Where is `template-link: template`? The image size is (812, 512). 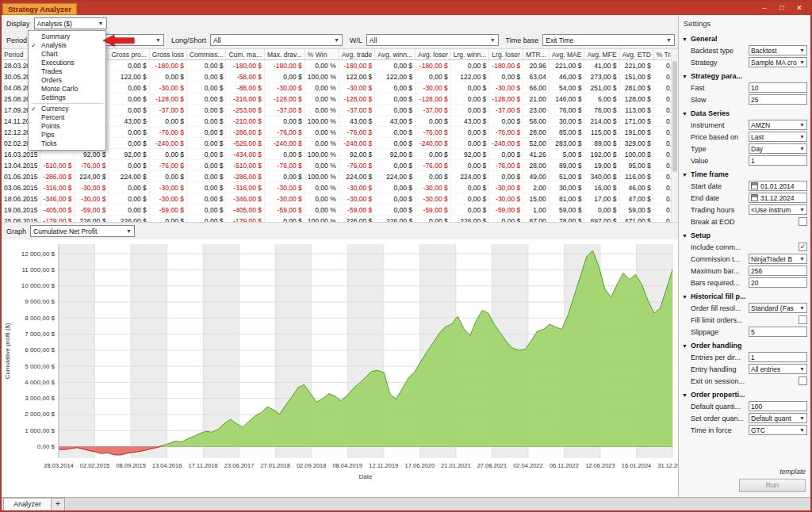
template-link: template is located at coordinates (793, 472).